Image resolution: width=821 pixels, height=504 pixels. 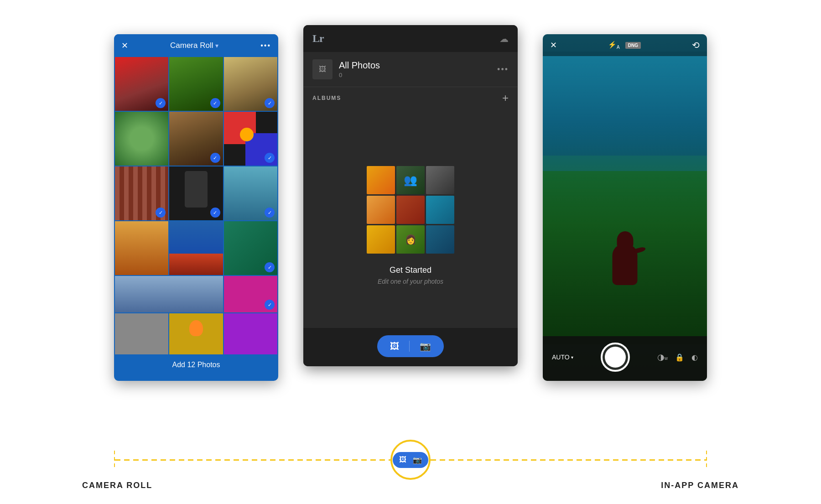 I want to click on white-balance-icon: ◑w, so click(x=662, y=357).